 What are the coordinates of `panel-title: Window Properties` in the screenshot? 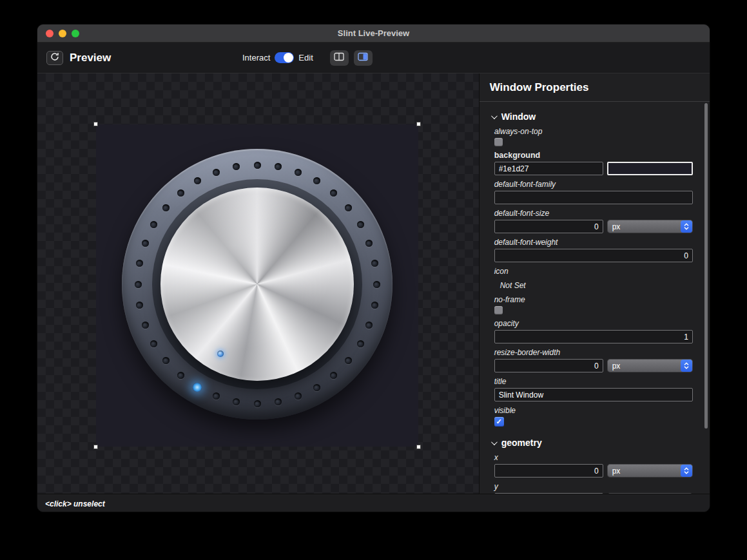 It's located at (594, 88).